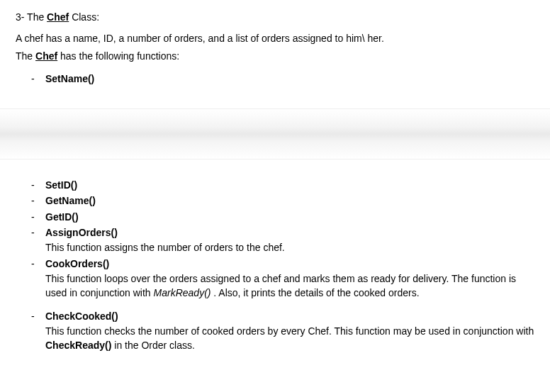 The image size is (550, 392). Describe the element at coordinates (120, 56) in the screenshot. I see `intro-line-2-post: has the following functions:` at that location.